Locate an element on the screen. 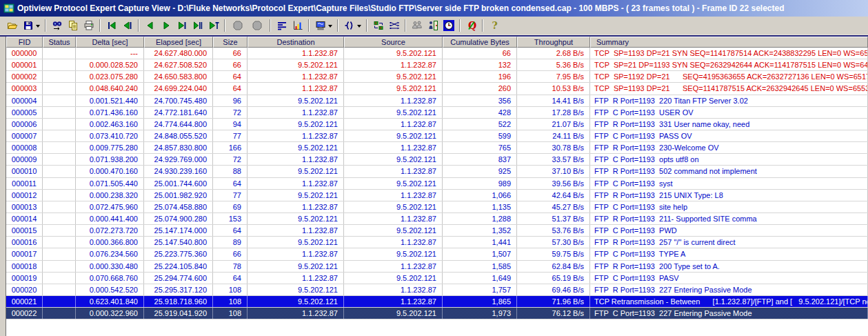 Image resolution: width=868 pixels, height=336 pixels. cell-size: 89 is located at coordinates (230, 242).